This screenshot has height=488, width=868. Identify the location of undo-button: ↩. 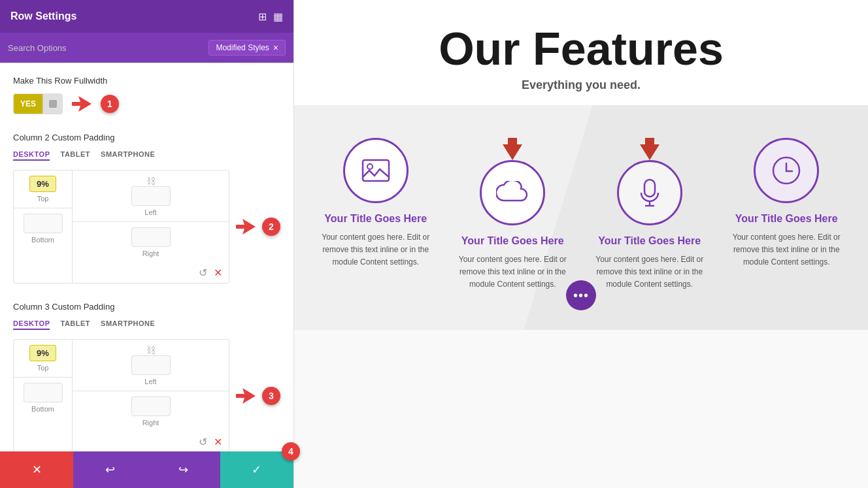
(110, 470).